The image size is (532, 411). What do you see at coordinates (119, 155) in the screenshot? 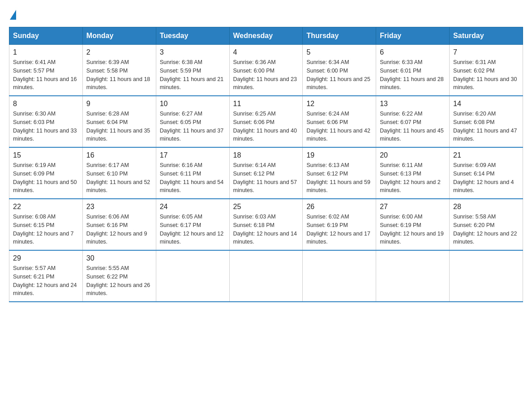
I see `day-number: 16` at bounding box center [119, 155].